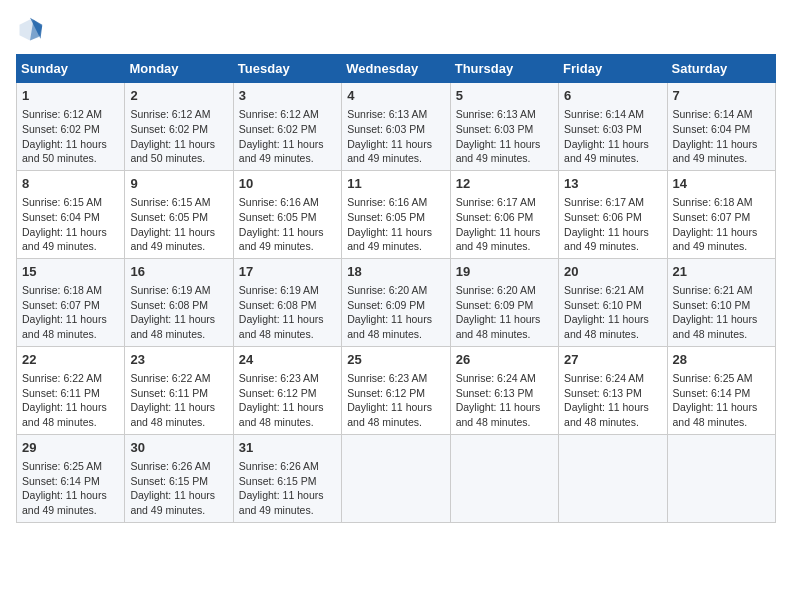 The image size is (792, 612). What do you see at coordinates (288, 360) in the screenshot?
I see `day-number: 24` at bounding box center [288, 360].